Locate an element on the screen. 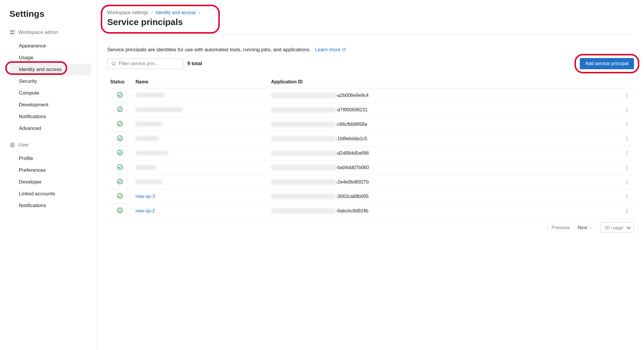 Image resolution: width=644 pixels, height=350 pixels. chevron-right-icon: › is located at coordinates (152, 13).